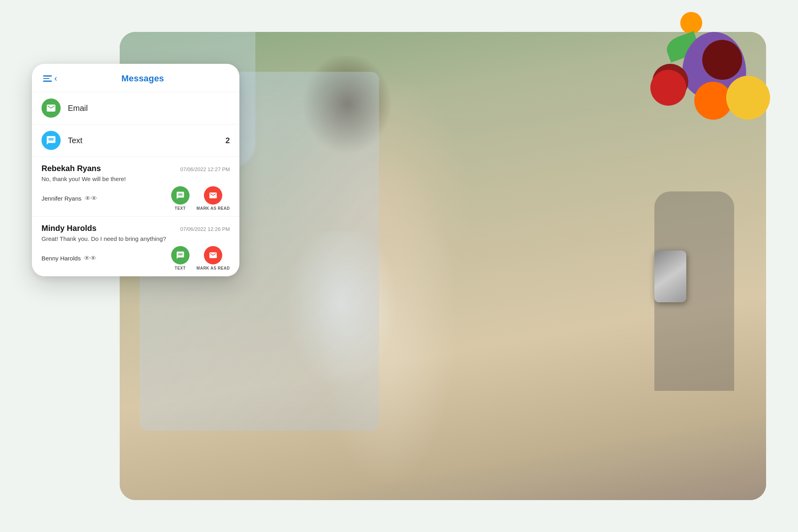  What do you see at coordinates (136, 228) in the screenshot?
I see `message-2-header: Mindy Harolds 07/06/2022 12:26 PM` at bounding box center [136, 228].